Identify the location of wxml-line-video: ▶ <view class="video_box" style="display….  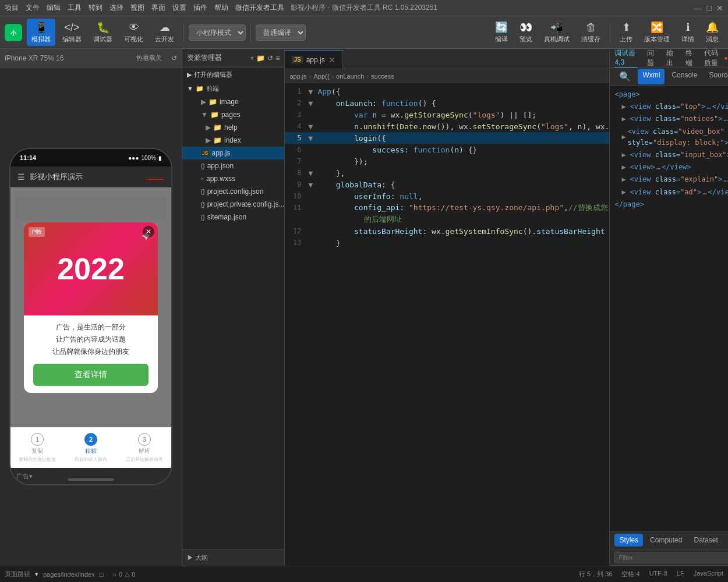
(671, 137).